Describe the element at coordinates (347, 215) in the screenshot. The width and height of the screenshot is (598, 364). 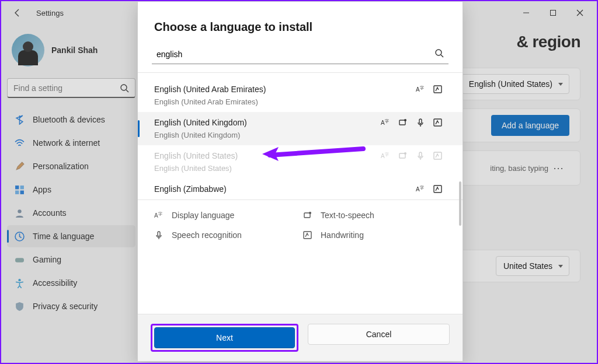
I see `legend-label: Text-to-speech` at that location.